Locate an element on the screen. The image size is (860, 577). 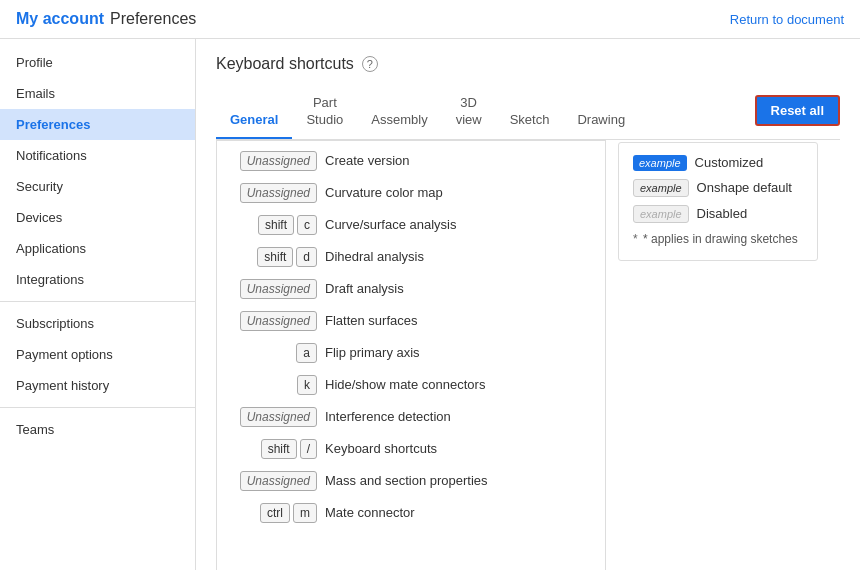
shortcut-label: Mate connector is located at coordinates (370, 512).